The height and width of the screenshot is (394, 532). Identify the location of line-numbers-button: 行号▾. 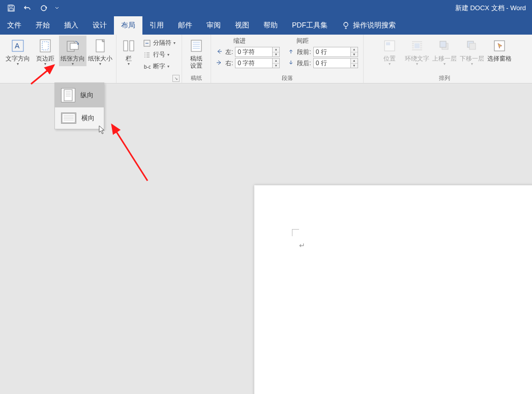
(159, 55).